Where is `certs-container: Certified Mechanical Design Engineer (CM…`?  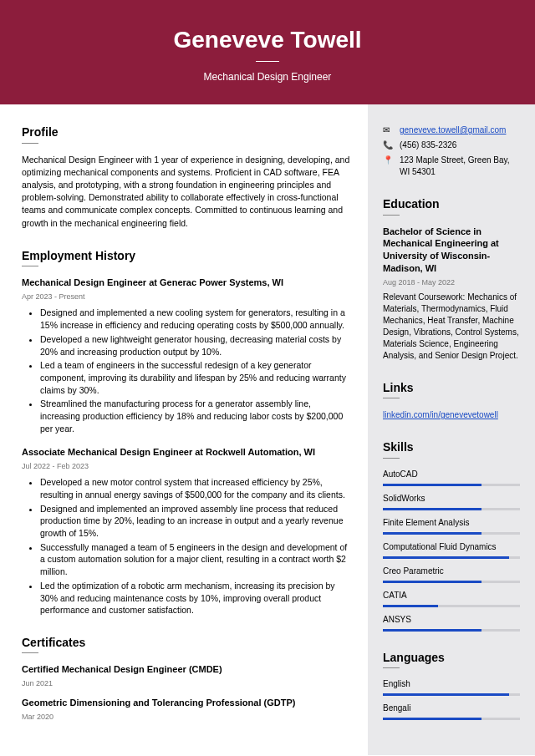 certs-container: Certified Mechanical Design Engineer (CM… is located at coordinates (186, 693).